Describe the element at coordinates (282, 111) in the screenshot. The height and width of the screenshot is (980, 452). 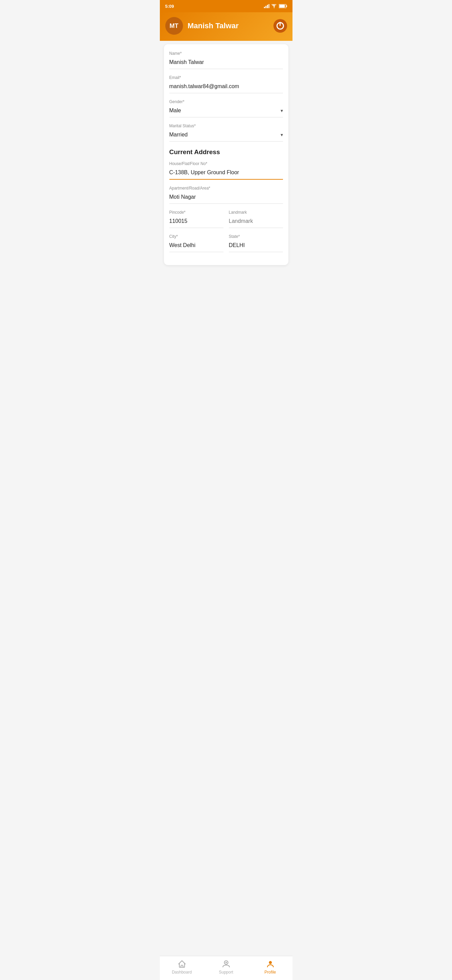
I see `gender-dropdown-icon: ▾` at that location.